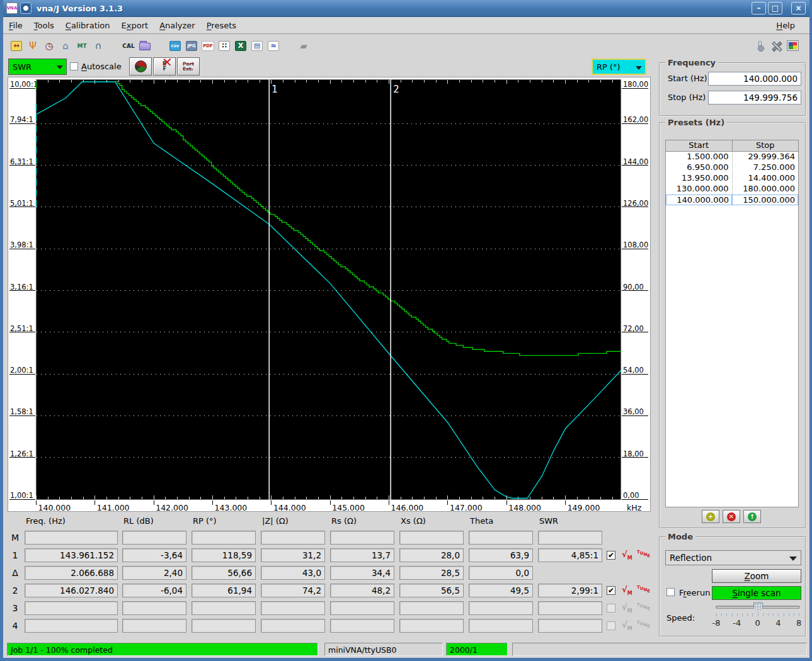 This screenshot has height=661, width=812. What do you see at coordinates (71, 555) in the screenshot?
I see `marker-field: 143.961.152` at bounding box center [71, 555].